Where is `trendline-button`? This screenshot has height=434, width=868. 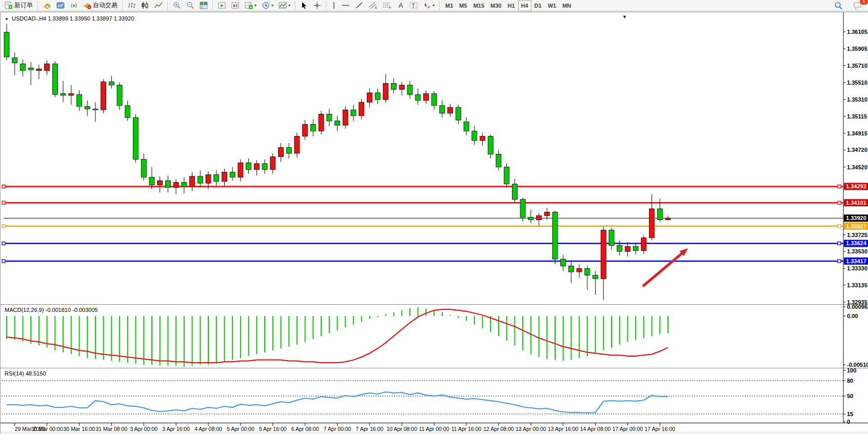
trendline-button is located at coordinates (359, 6).